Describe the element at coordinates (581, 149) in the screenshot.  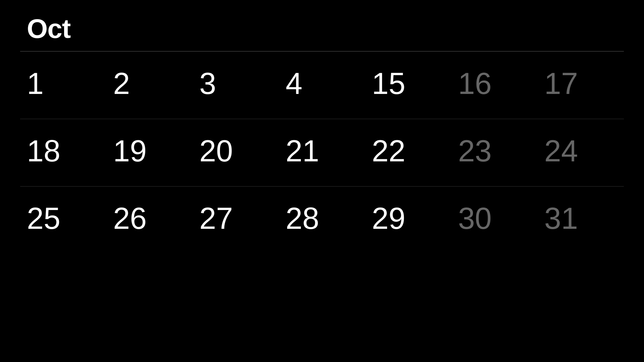
I see `day-24: 24` at that location.